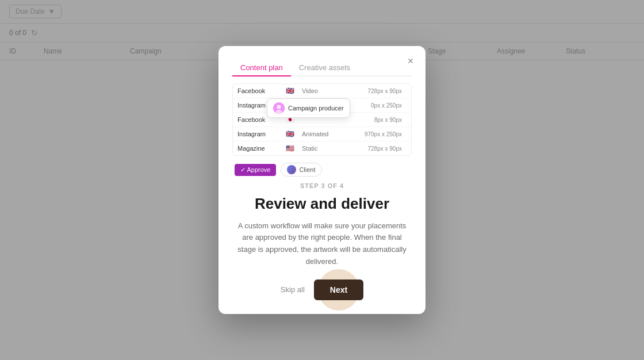  I want to click on tab-content-plan: Content plan, so click(262, 68).